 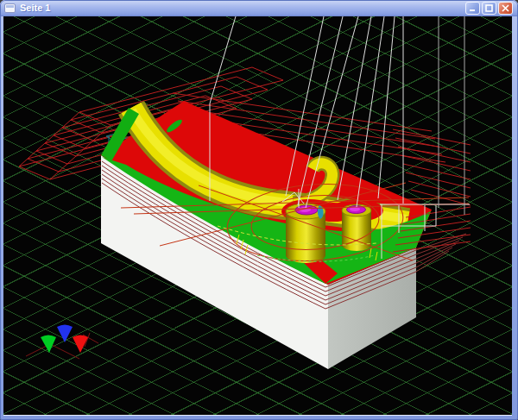 I want to click on maximize-button, so click(x=489, y=9).